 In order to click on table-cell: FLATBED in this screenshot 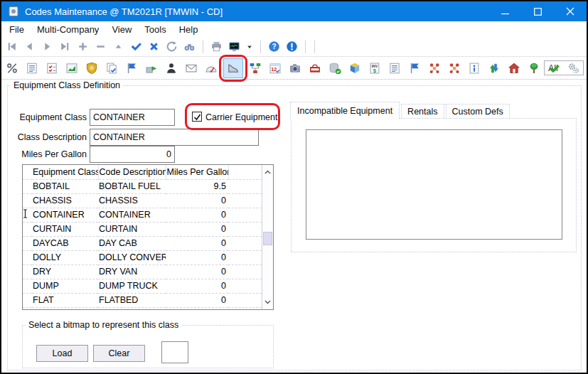, I will do `click(132, 300)`.